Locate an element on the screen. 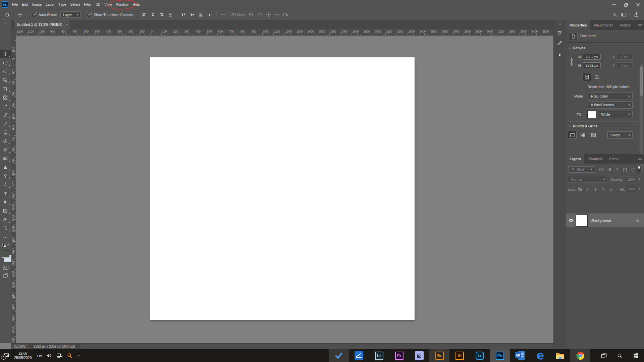 This screenshot has width=644, height=362. notification-center-icon: 3 is located at coordinates (7, 356).